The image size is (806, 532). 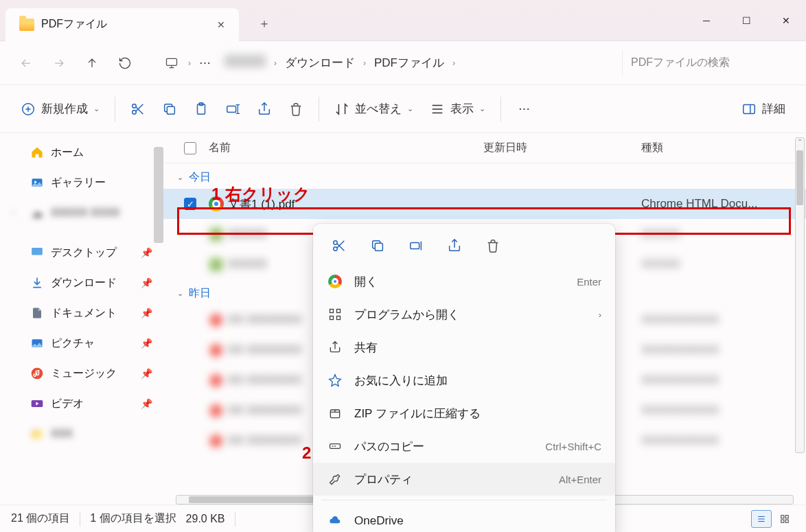 I want to click on pc-icon, so click(x=172, y=63).